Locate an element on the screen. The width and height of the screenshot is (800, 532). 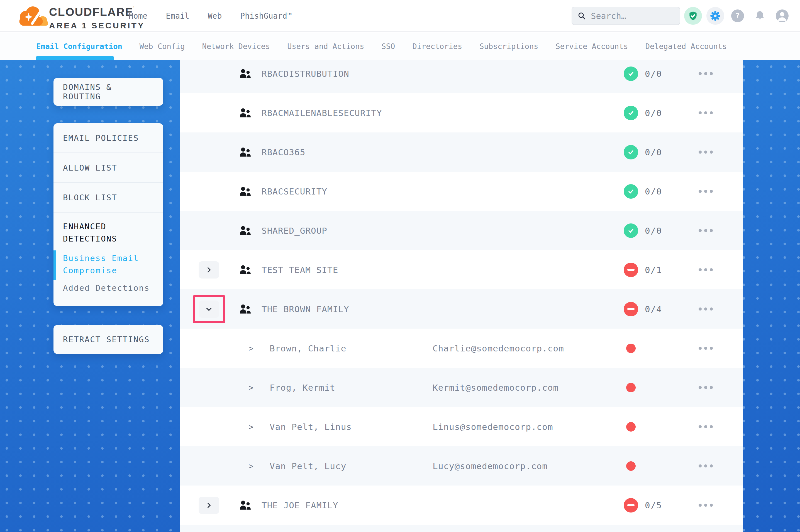
shield-check-icon is located at coordinates (693, 16).